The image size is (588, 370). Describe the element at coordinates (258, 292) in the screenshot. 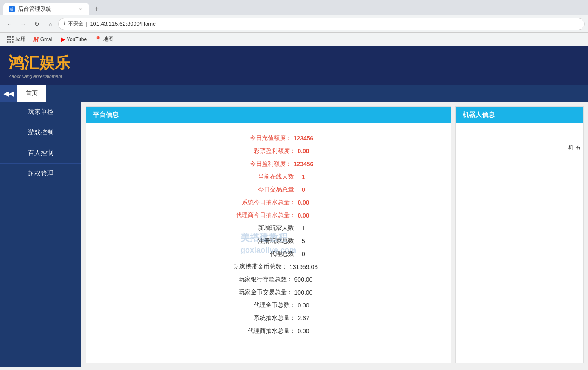

I see `coin-trade-label: 玩家金币交易总量：` at that location.